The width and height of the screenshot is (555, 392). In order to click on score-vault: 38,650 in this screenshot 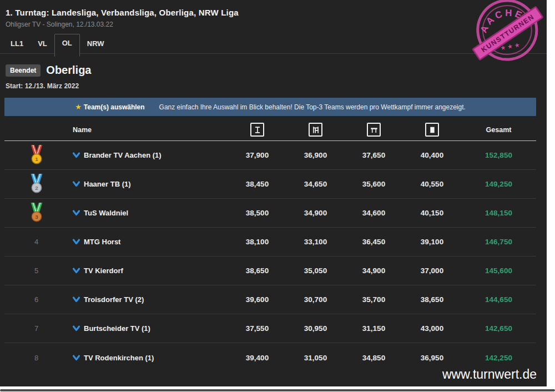, I will do `click(258, 271)`.